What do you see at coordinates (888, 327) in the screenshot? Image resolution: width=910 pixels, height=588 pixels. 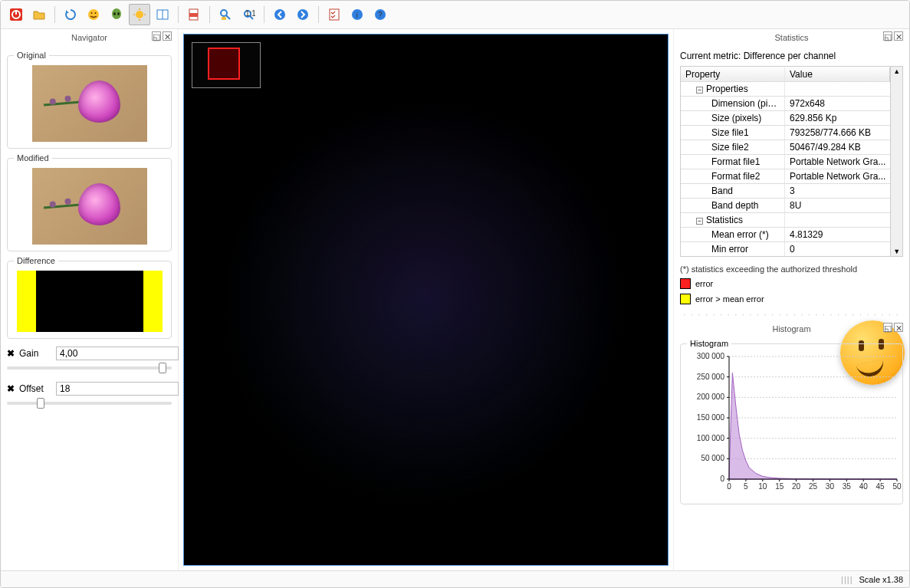 I see `hist-popout-icon: ◱` at bounding box center [888, 327].